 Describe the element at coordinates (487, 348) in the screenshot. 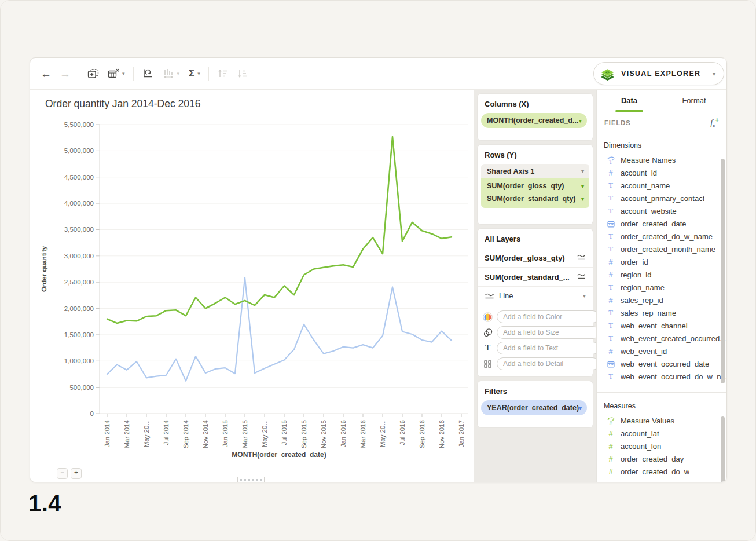

I see `text-slot-icon: T` at that location.